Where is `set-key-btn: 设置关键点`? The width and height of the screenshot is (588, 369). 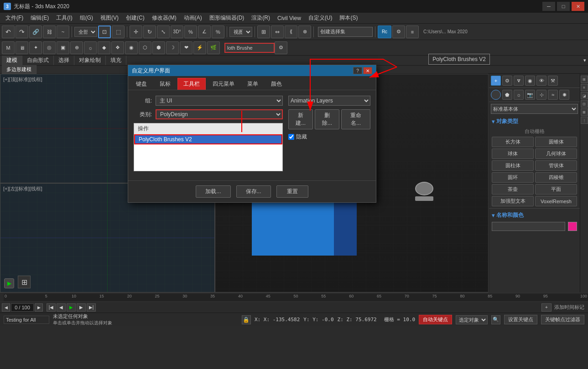
set-key-btn: 设置关键点 is located at coordinates (521, 320).